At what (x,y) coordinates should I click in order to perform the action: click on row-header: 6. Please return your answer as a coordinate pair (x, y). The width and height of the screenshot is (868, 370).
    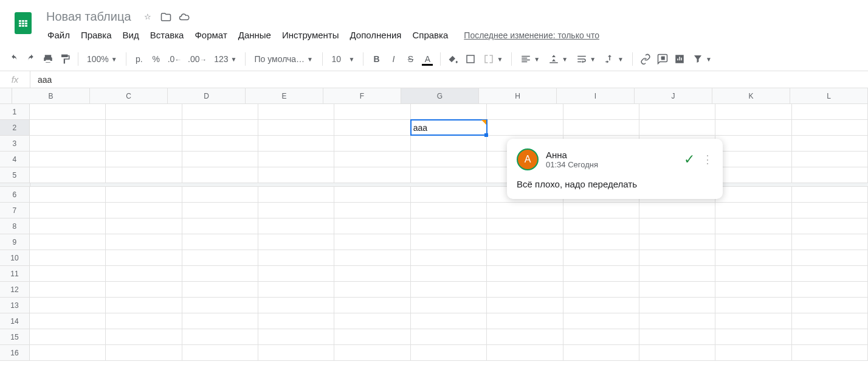
    Looking at the image, I should click on (15, 195).